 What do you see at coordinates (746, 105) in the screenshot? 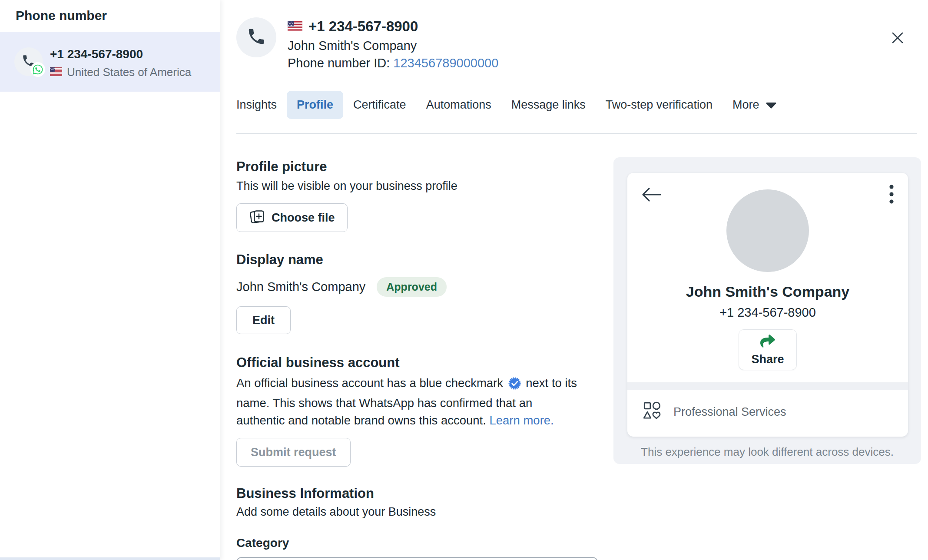
I see `tab-more-label: More` at bounding box center [746, 105].